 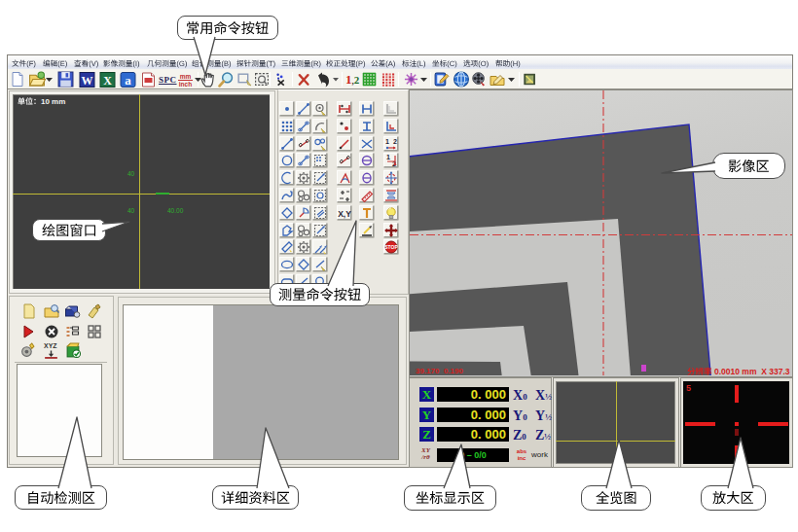 I want to click on svg-text: XYZ, so click(x=51, y=346).